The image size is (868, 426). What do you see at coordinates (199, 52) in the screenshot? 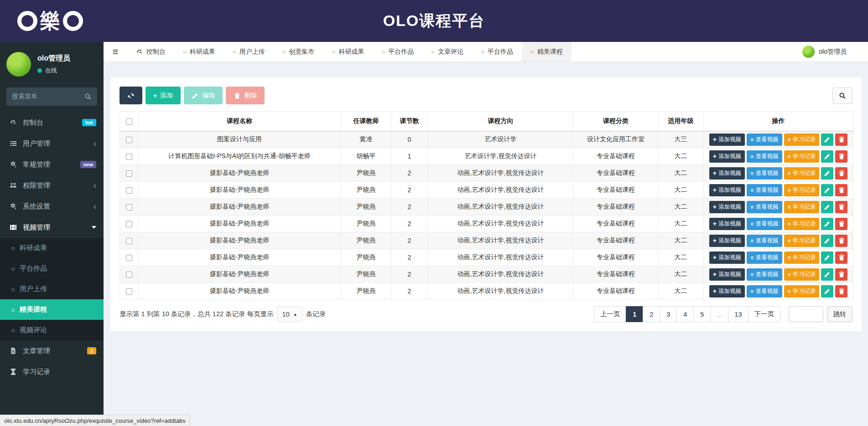
I see `tab-research-achievements-1: ○科研成果` at bounding box center [199, 52].